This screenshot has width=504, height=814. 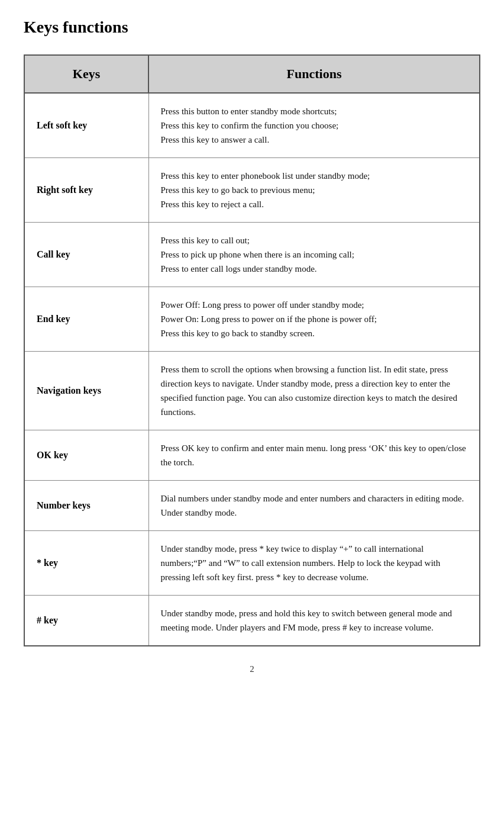 What do you see at coordinates (314, 456) in the screenshot?
I see `function-cell: Press OK key to confirm and enter main m…` at bounding box center [314, 456].